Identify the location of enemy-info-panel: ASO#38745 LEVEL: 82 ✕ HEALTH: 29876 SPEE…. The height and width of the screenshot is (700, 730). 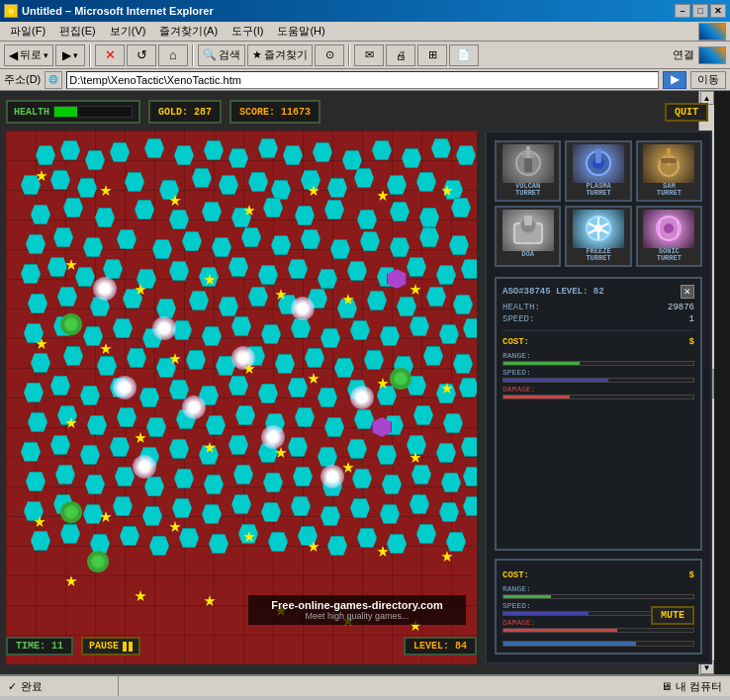
(598, 413).